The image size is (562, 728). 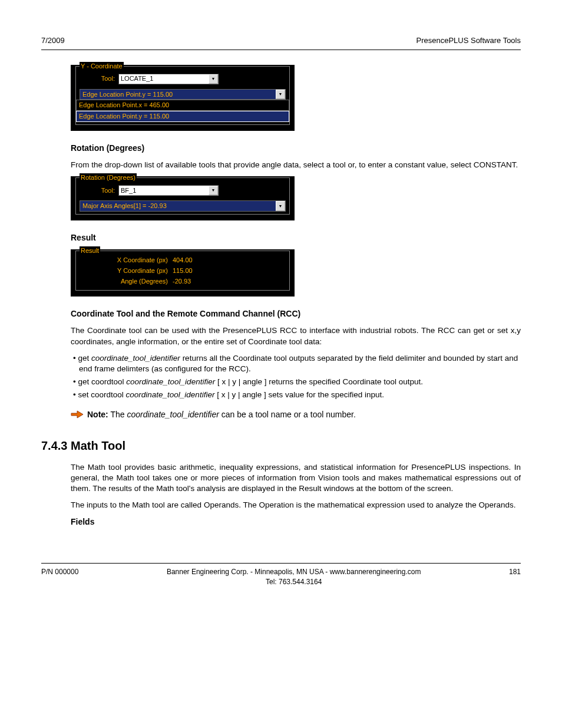 What do you see at coordinates (60, 572) in the screenshot?
I see `footer-pn: P/N 000000` at bounding box center [60, 572].